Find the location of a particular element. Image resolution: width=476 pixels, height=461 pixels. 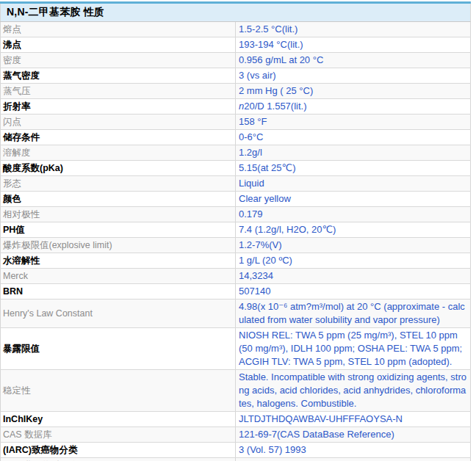

property-value: Stable. Incompatible with strong oxidizi… is located at coordinates (353, 391).